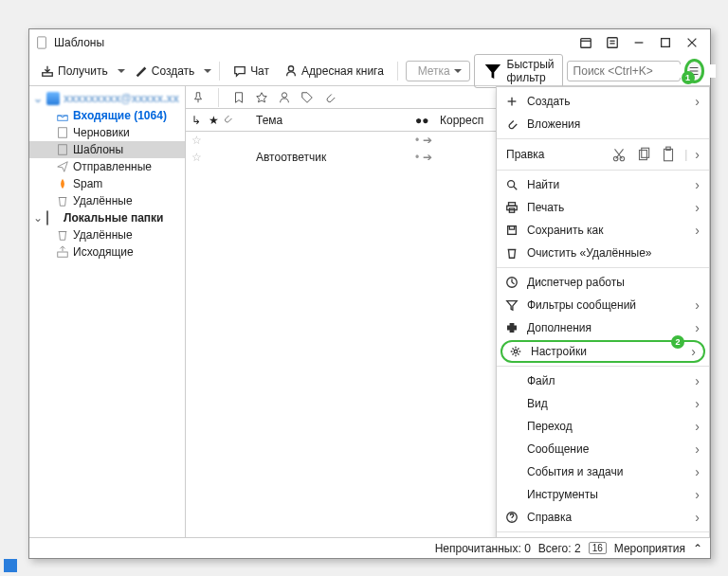 This screenshot has width=728, height=576. I want to click on events-label: Мероприятия, so click(650, 549).